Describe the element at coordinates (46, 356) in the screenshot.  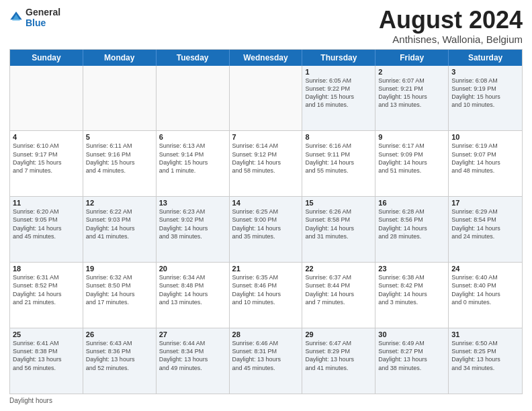
I see `day-info: Sunrise: 6:41 AM Sunset: 8:38 PM Dayligh…` at that location.